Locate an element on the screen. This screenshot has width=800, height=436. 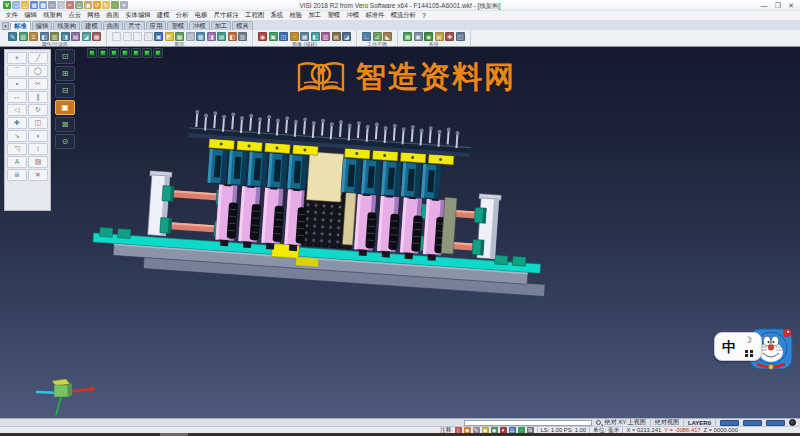
gallery-icon: ▦ is located at coordinates (304, 36).